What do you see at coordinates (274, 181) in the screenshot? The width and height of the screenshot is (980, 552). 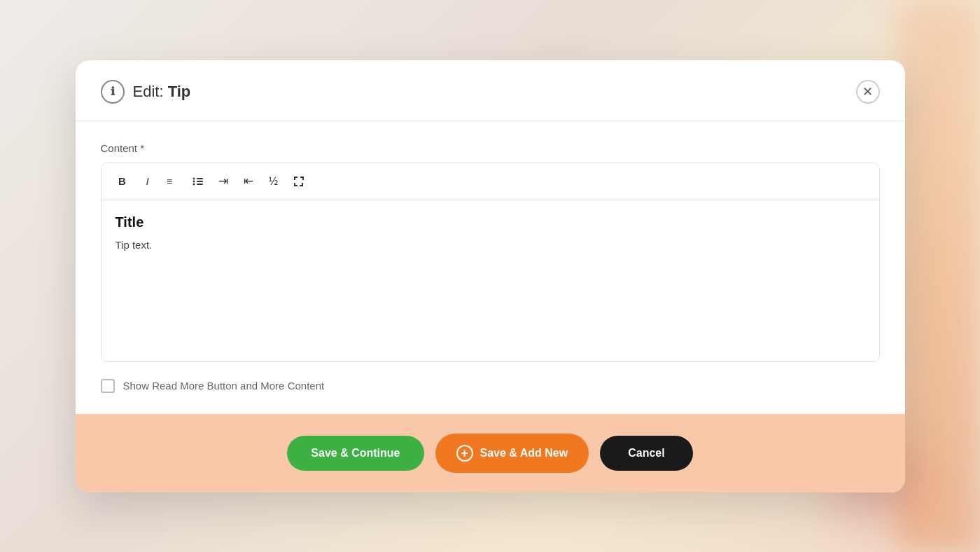 I see `toolbar-fraction-button: ½` at bounding box center [274, 181].